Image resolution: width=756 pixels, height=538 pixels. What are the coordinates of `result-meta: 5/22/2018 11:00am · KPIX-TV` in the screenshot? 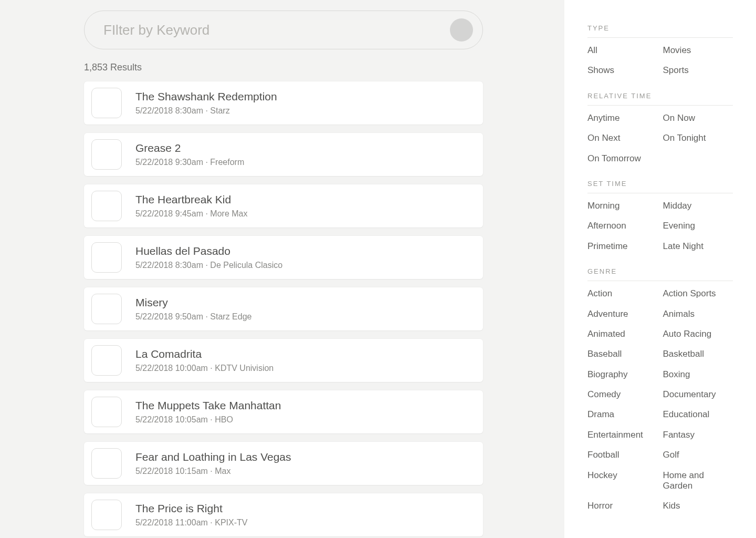 It's located at (191, 523).